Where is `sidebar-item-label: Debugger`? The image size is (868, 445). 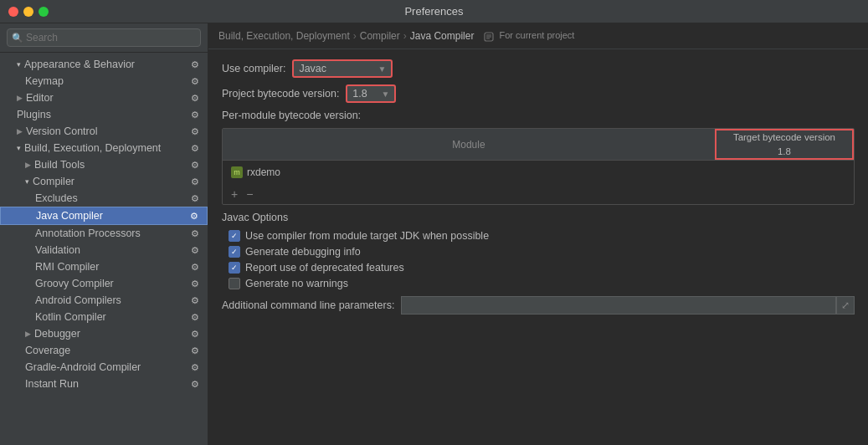
sidebar-item-label: Debugger is located at coordinates (57, 334).